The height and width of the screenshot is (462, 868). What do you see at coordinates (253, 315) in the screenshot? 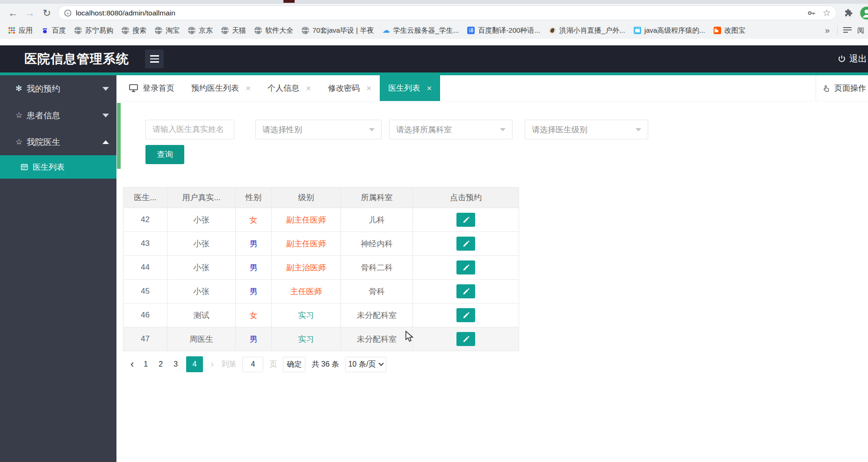
I see `doctor-gender-cell: 女` at bounding box center [253, 315].